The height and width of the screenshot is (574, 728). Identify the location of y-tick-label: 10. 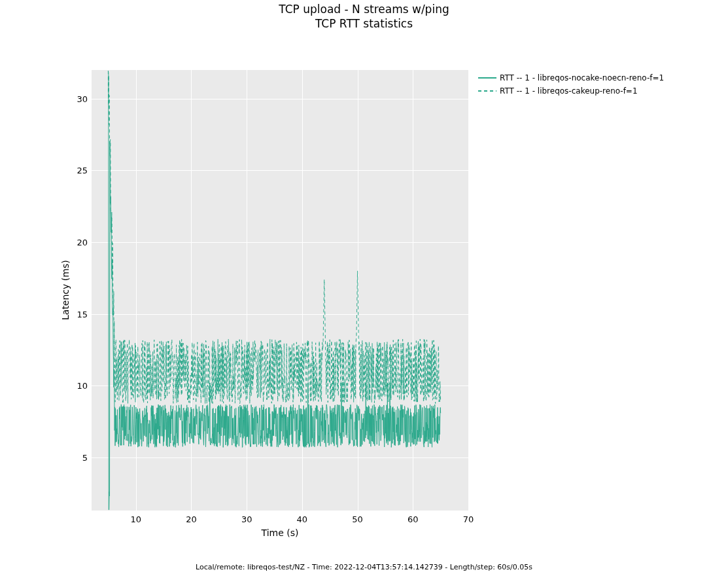
(80, 386).